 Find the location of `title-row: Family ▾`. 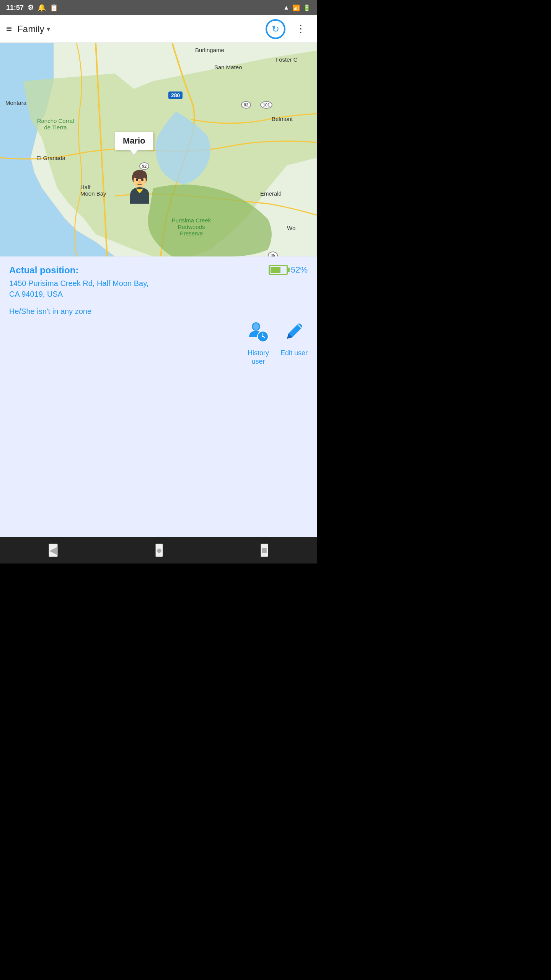

title-row: Family ▾ is located at coordinates (126, 29).